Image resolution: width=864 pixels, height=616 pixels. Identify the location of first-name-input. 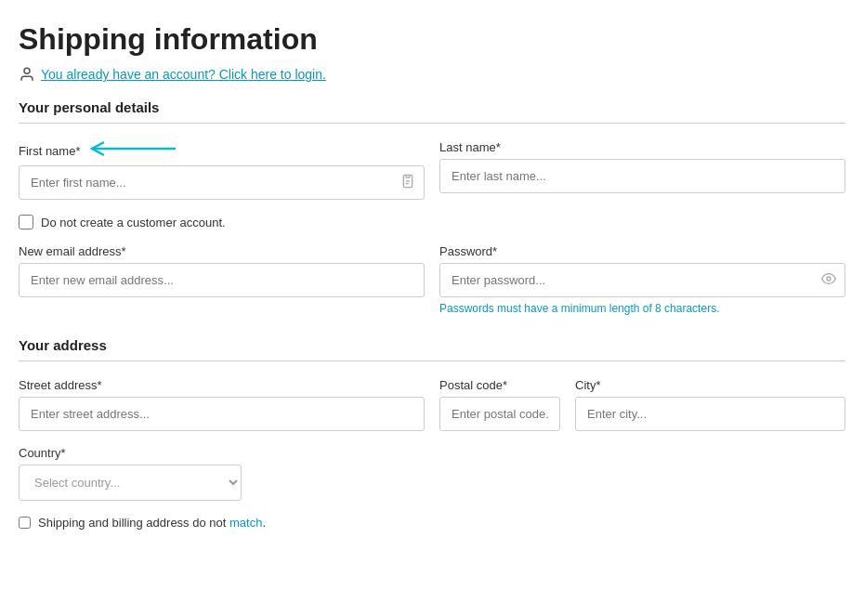
(221, 182).